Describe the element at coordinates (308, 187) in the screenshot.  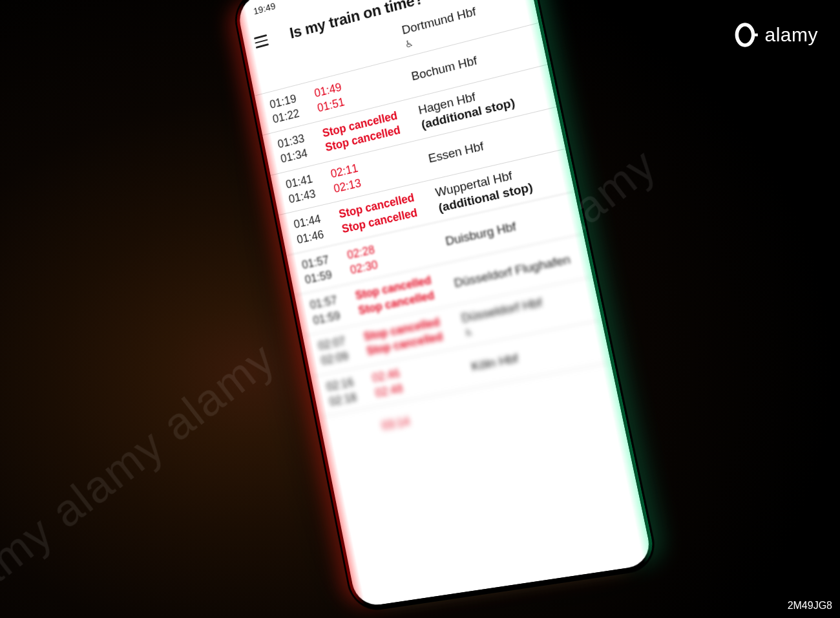
I see `scheduled-times: 01:4101:43` at that location.